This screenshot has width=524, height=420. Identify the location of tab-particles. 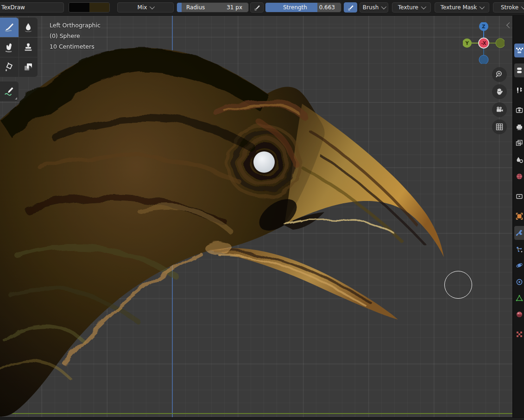
(519, 250).